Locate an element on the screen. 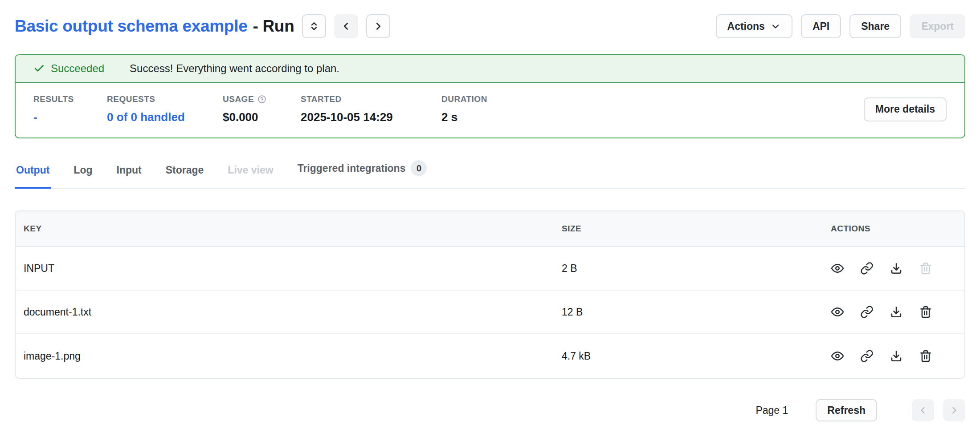 This screenshot has height=445, width=980. export-button: Export is located at coordinates (937, 26).